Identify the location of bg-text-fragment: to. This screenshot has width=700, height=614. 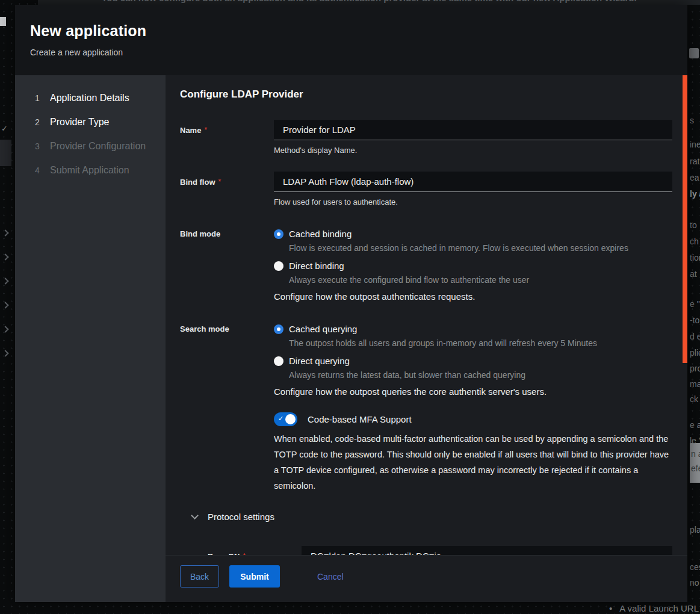
(693, 225).